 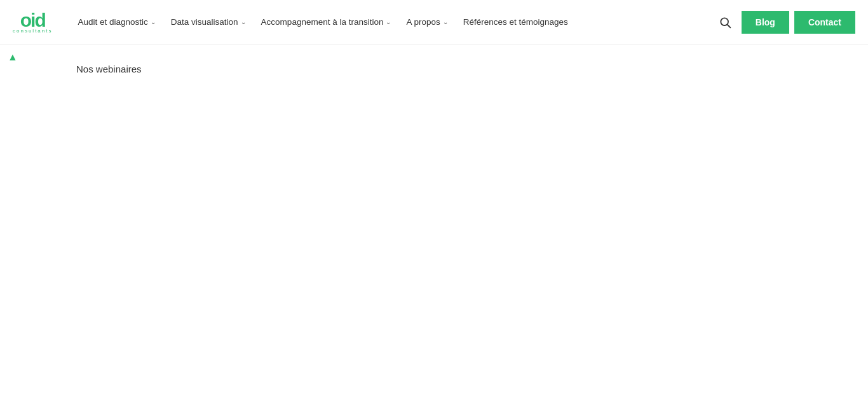 What do you see at coordinates (33, 20) in the screenshot?
I see `logo-text: oid` at bounding box center [33, 20].